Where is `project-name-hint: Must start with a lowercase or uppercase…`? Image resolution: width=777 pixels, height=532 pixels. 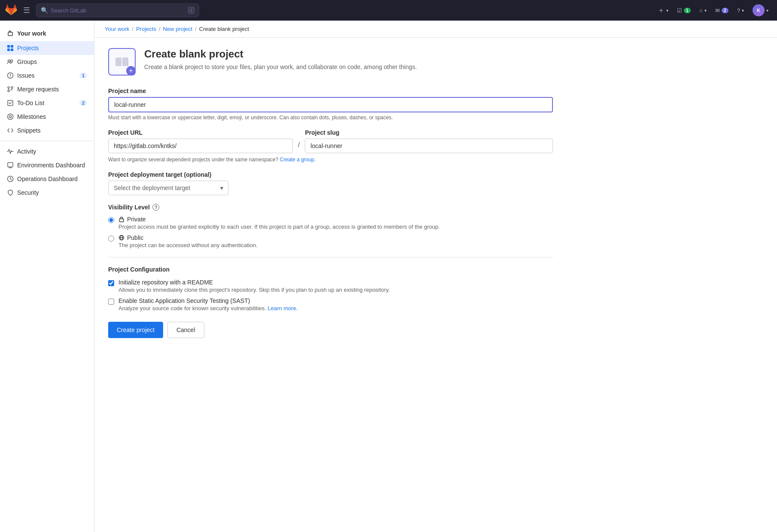 project-name-hint: Must start with a lowercase or uppercase… is located at coordinates (331, 118).